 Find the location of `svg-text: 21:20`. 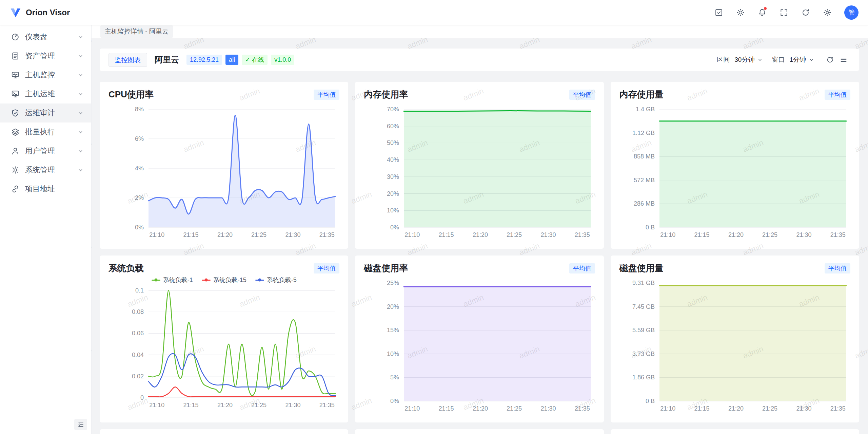

svg-text: 21:20 is located at coordinates (480, 235).